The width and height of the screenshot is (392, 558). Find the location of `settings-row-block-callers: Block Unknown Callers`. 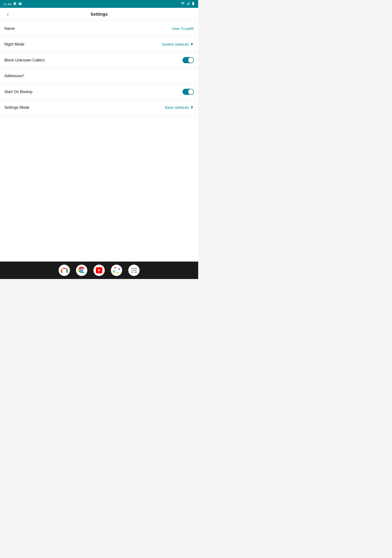

settings-row-block-callers: Block Unknown Callers is located at coordinates (99, 60).